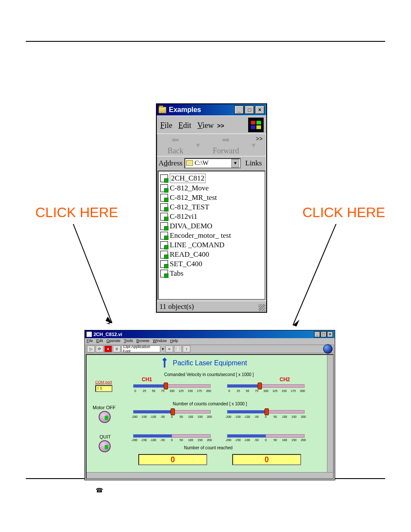 This screenshot has width=411, height=532. What do you see at coordinates (266, 412) in the screenshot?
I see `ch2-counts-slider` at bounding box center [266, 412].